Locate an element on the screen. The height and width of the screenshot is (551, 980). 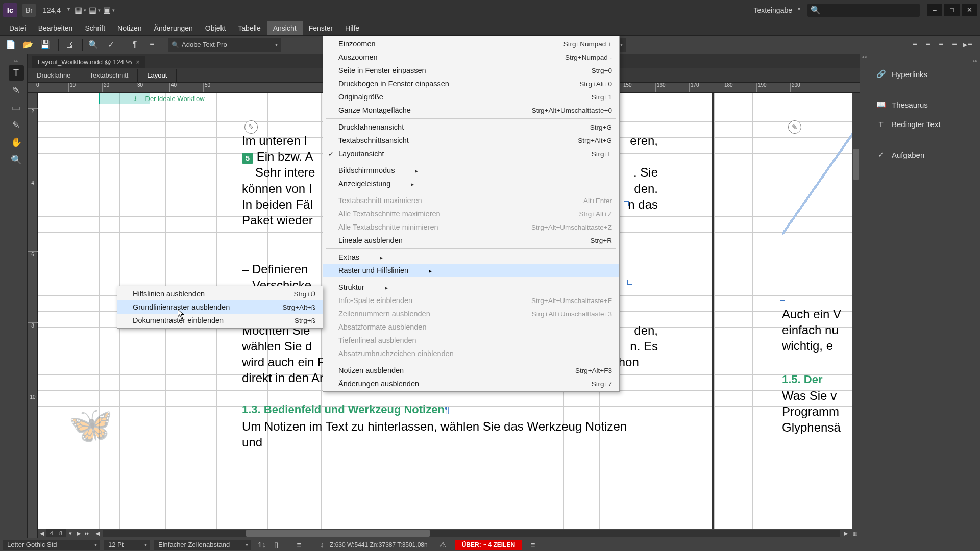
menu-item: Raster und Hilfslinien is located at coordinates (471, 270).